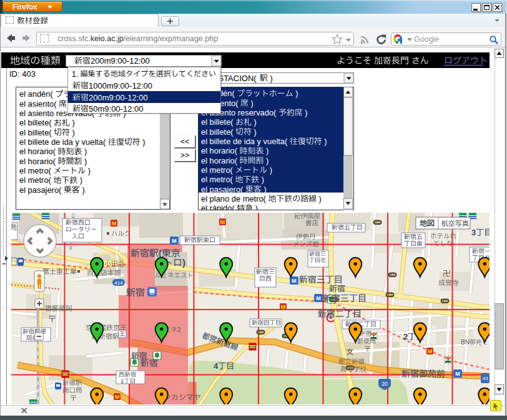  I want to click on svg-text: 414, so click(119, 283).